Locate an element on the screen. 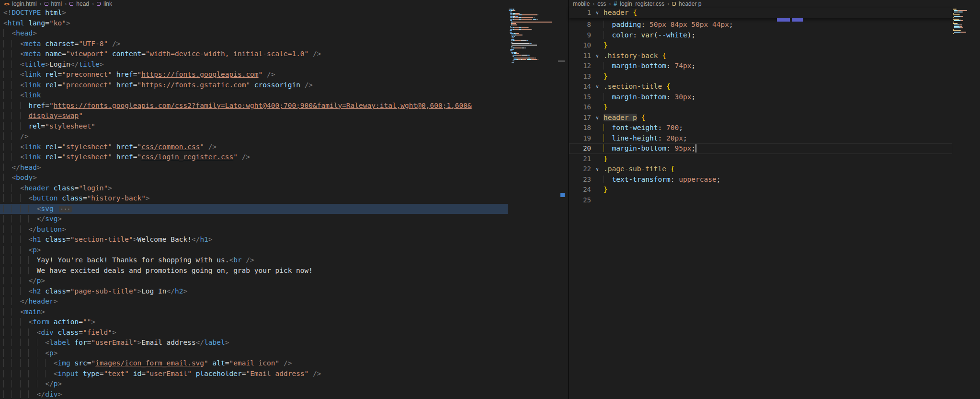 This screenshot has height=399, width=980. code-line: <head> is located at coordinates (254, 34).